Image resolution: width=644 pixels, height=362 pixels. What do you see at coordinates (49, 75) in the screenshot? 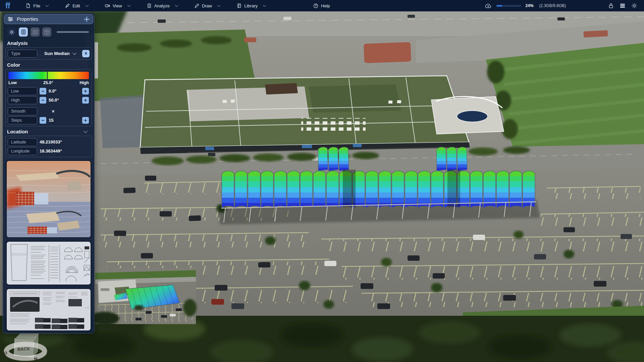
I see `color-ramp` at bounding box center [49, 75].